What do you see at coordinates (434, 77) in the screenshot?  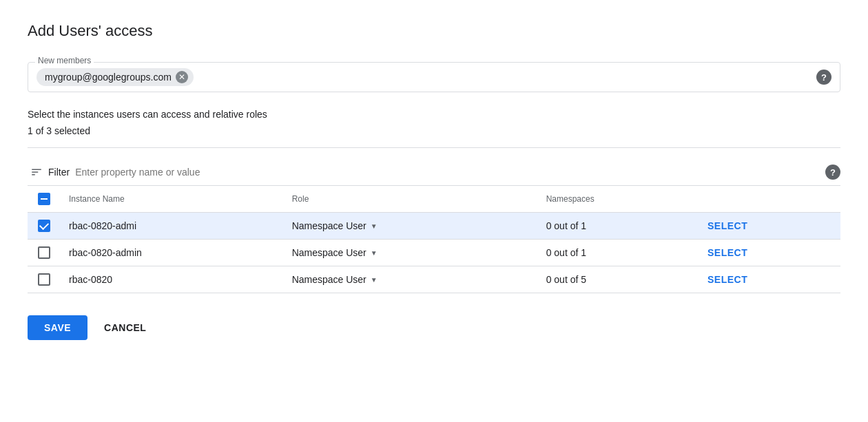 I see `new-members-row: mygroup@googlegroups.com ✕ ?` at bounding box center [434, 77].